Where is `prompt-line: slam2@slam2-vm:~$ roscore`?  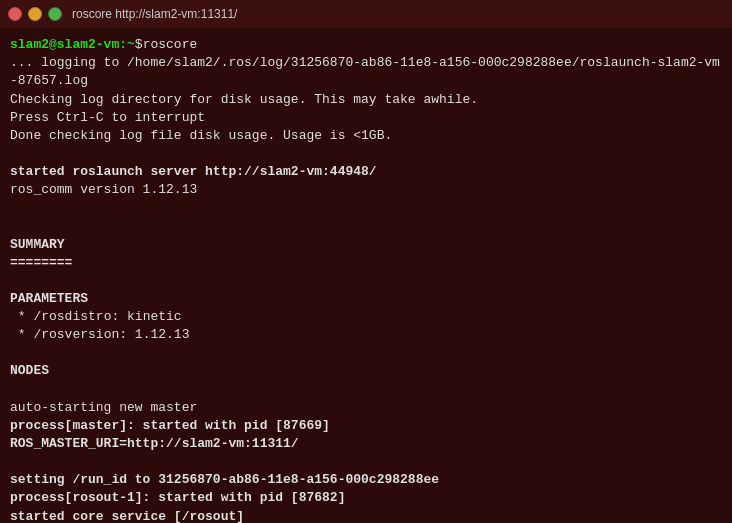
prompt-line: slam2@slam2-vm:~$ roscore is located at coordinates (366, 45).